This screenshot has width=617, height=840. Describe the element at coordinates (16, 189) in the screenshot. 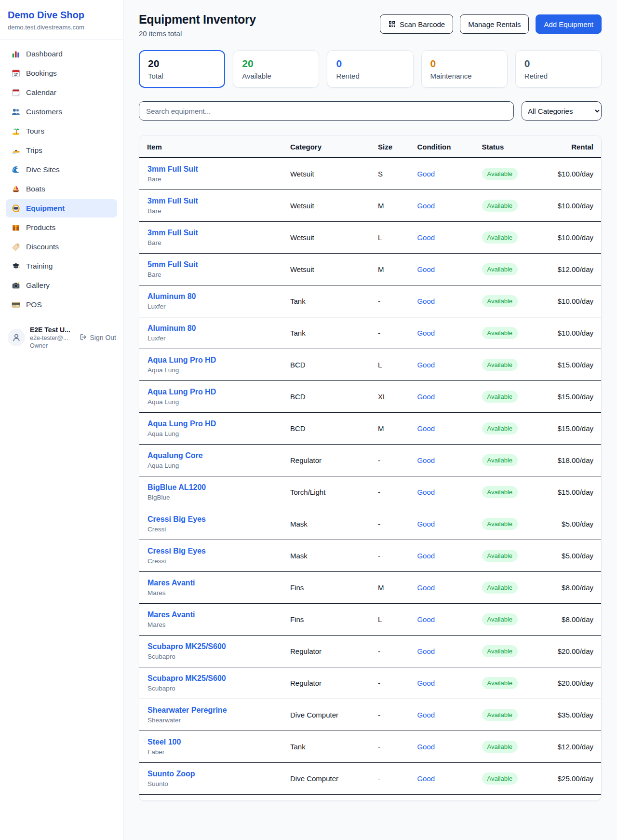

I see `sailboat-icon` at that location.